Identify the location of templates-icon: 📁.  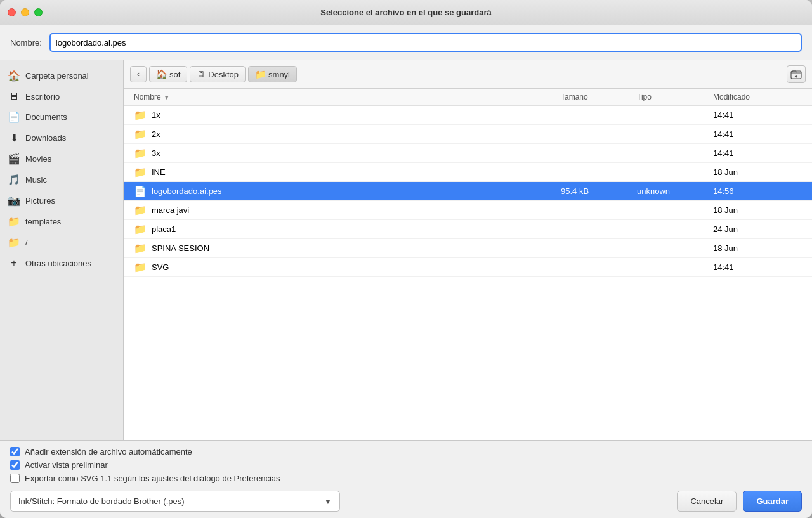
(14, 222).